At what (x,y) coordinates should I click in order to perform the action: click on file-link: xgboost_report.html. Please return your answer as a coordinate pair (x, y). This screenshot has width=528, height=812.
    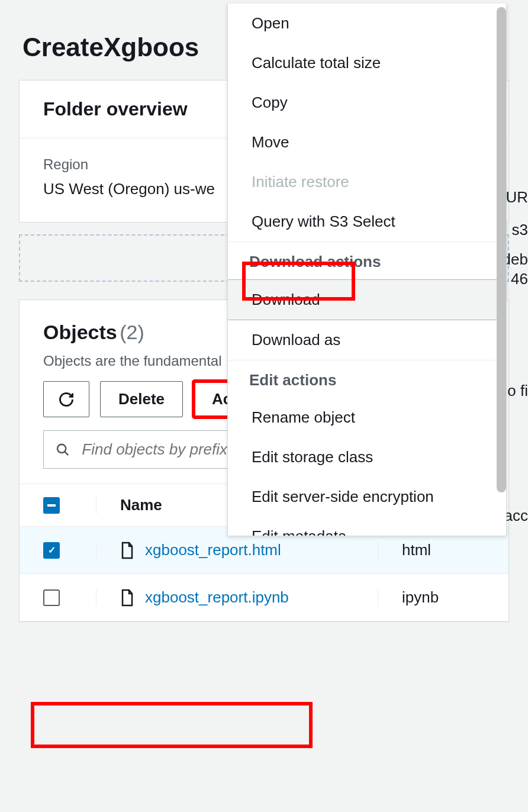
    Looking at the image, I should click on (201, 550).